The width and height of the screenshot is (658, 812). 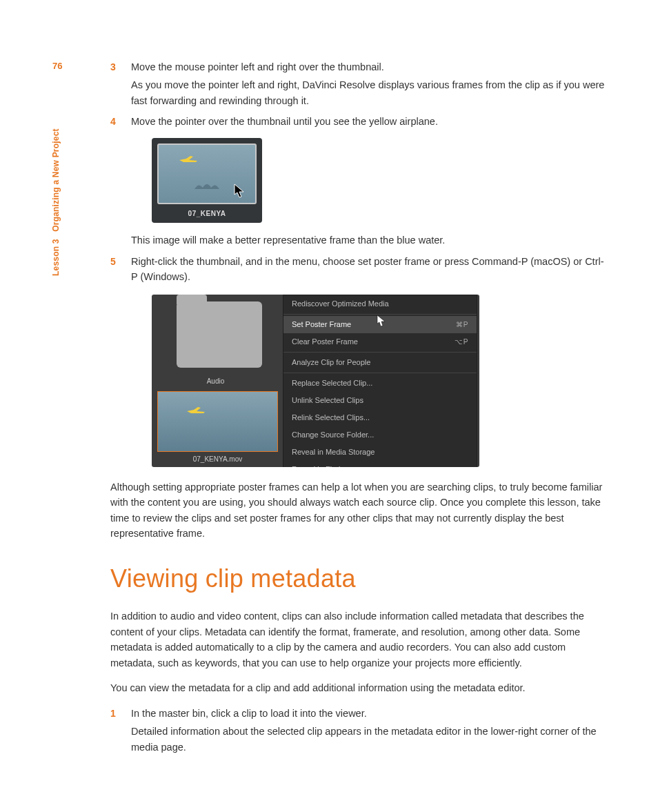 I want to click on folder-icon, so click(x=219, y=335).